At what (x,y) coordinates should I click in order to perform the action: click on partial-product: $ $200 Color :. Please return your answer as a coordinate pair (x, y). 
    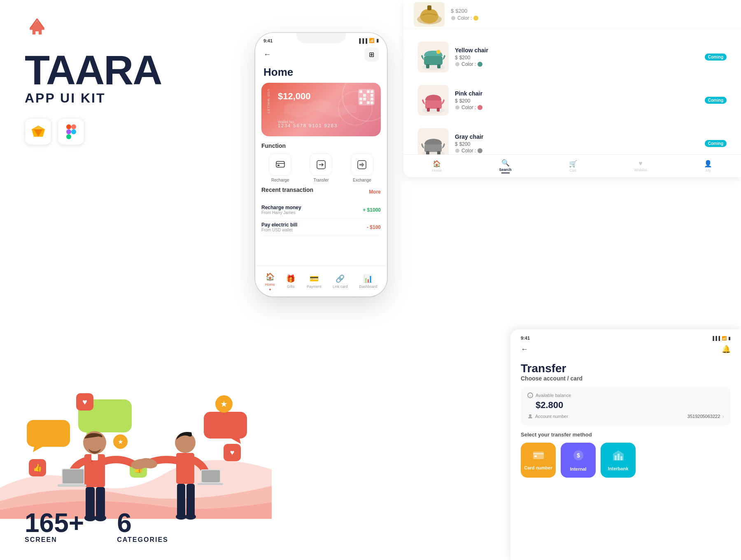
    Looking at the image, I should click on (572, 15).